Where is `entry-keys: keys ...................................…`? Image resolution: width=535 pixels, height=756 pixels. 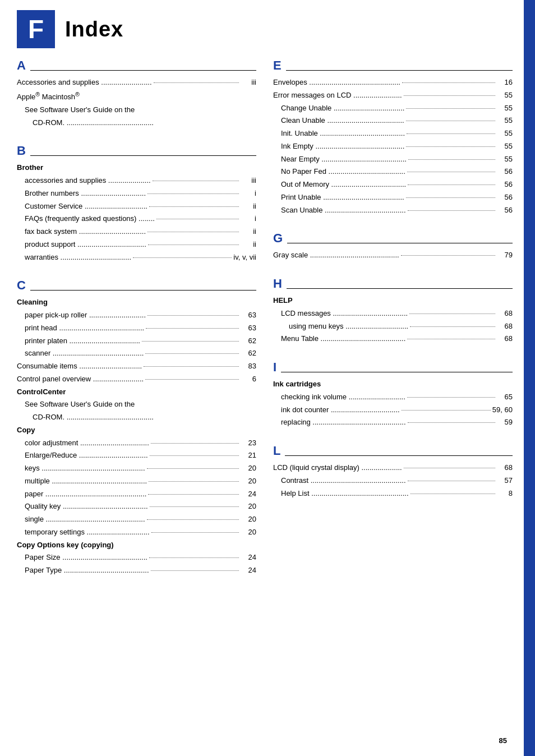
entry-keys: keys ...................................… is located at coordinates (137, 469).